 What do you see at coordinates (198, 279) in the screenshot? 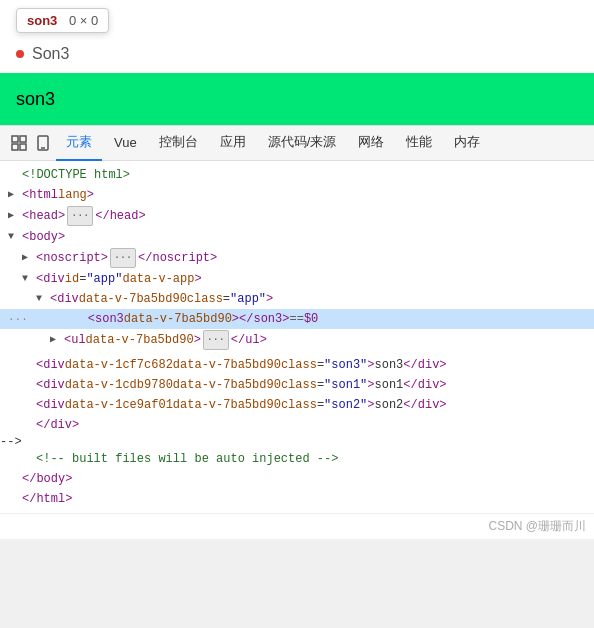
I see `app-tag-end: >` at bounding box center [198, 279].